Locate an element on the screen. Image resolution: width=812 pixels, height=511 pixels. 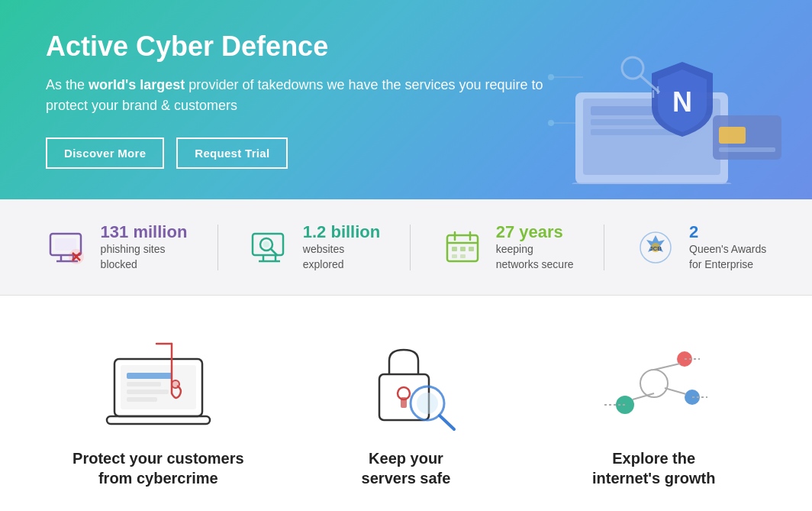
stat-awards-number: 2 is located at coordinates (728, 232).